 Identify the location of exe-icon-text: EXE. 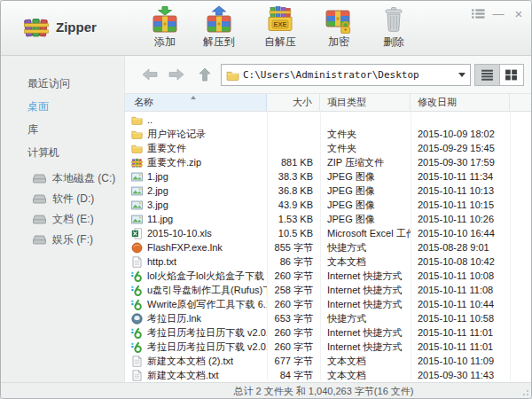
(280, 25).